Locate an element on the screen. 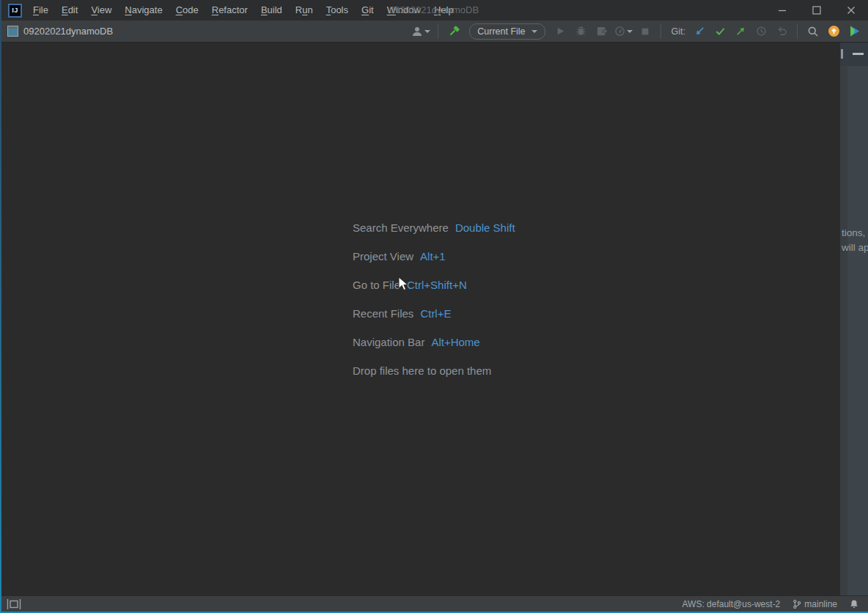 The image size is (868, 613). title-bar: IJ File Edit View Navigate Code Refactor… is located at coordinates (434, 10).